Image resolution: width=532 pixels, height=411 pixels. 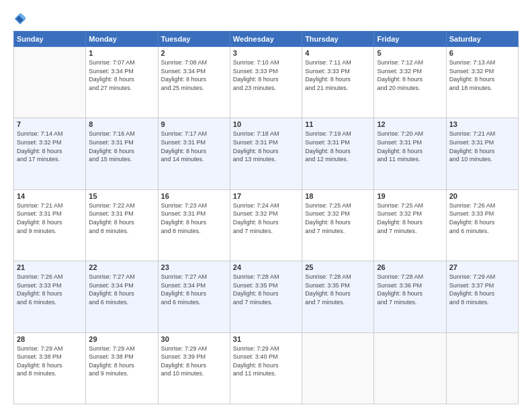 What do you see at coordinates (482, 154) in the screenshot?
I see `calendar-day-cell: 13Sunrise: 7:21 AMSunset: 3:31 PMDayligh…` at bounding box center [482, 154].